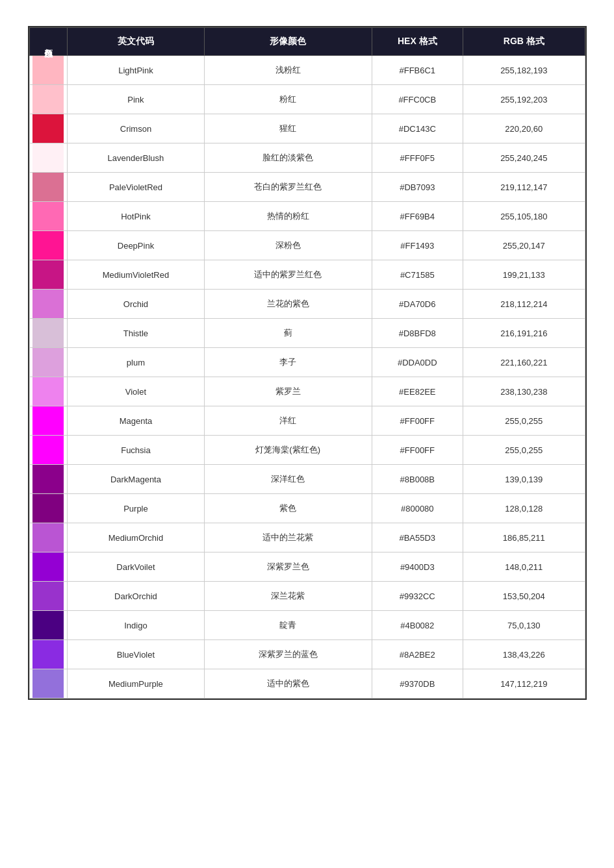  What do you see at coordinates (417, 187) in the screenshot?
I see `color-hex: #DB7093` at bounding box center [417, 187].